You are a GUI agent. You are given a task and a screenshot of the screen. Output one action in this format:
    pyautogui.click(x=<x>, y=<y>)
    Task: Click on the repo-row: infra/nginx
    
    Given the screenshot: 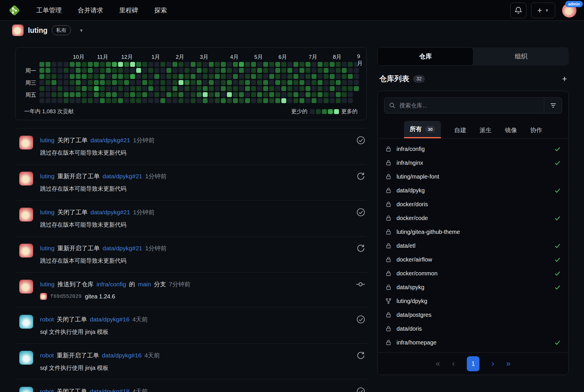 What is the action you would take?
    pyautogui.click(x=473, y=163)
    